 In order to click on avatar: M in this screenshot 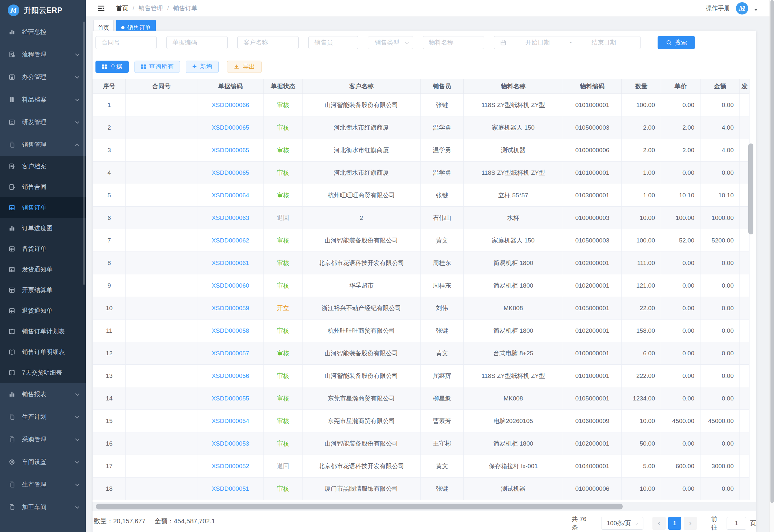, I will do `click(742, 9)`.